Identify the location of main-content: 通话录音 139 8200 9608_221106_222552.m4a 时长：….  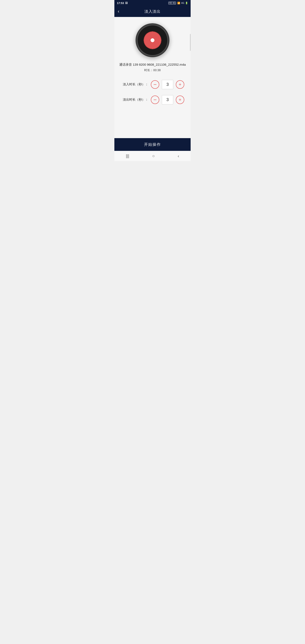
(152, 78).